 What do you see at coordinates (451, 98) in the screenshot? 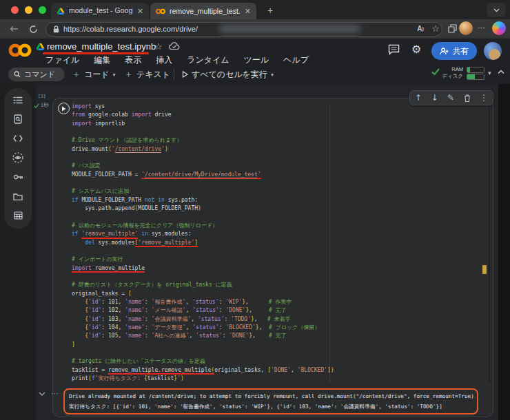
I see `cell-toolbar: ↑ ↓ ✎ ⋮` at bounding box center [451, 98].